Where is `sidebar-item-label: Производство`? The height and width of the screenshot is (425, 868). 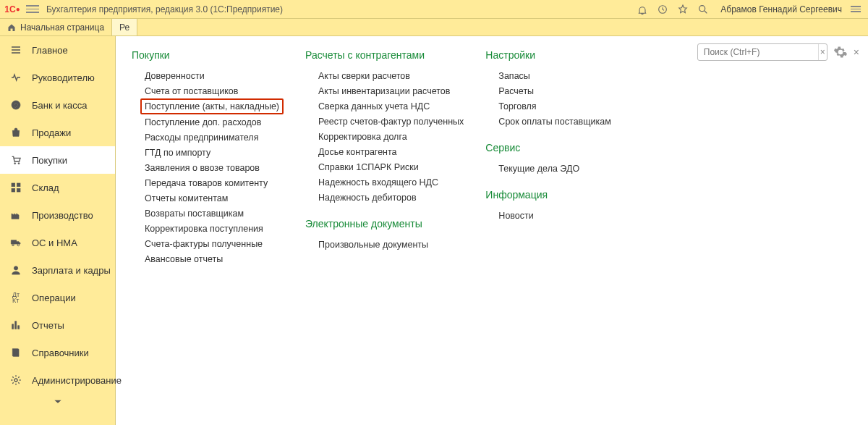 sidebar-item-label: Производство is located at coordinates (62, 216).